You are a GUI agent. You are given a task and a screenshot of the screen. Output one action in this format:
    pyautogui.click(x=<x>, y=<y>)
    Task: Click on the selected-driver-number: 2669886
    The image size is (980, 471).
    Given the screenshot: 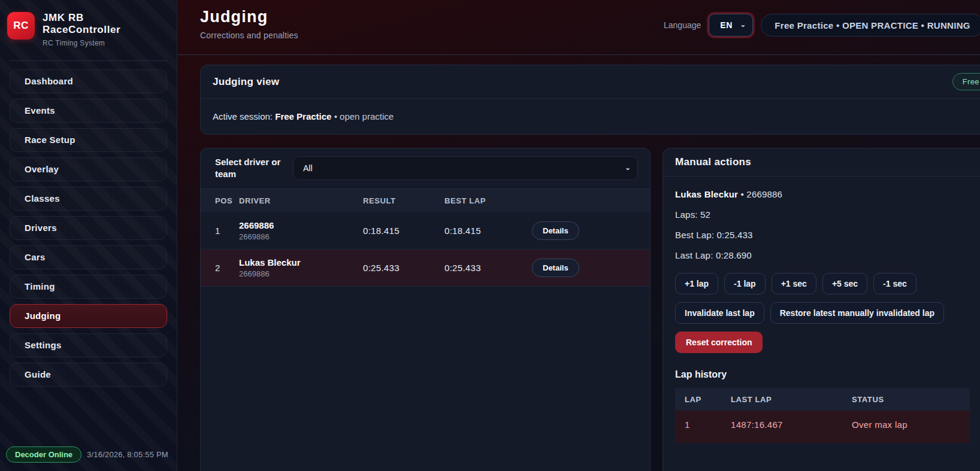 What is the action you would take?
    pyautogui.click(x=764, y=194)
    